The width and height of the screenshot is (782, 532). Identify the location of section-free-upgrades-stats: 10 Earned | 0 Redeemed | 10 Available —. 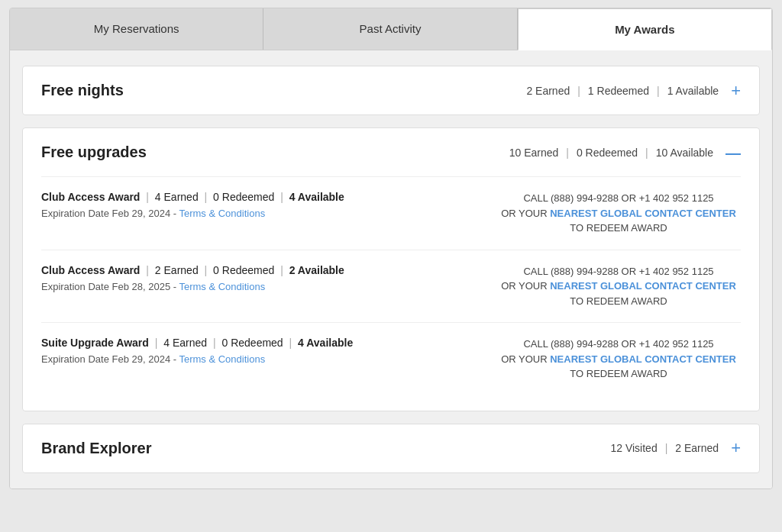
(625, 153).